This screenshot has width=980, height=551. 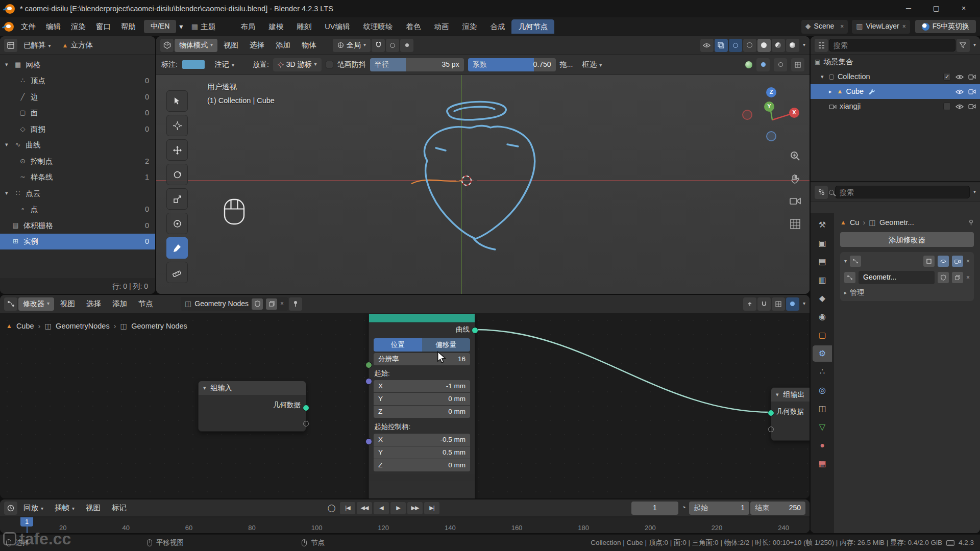 What do you see at coordinates (177, 199) in the screenshot?
I see `tool-scale` at bounding box center [177, 199].